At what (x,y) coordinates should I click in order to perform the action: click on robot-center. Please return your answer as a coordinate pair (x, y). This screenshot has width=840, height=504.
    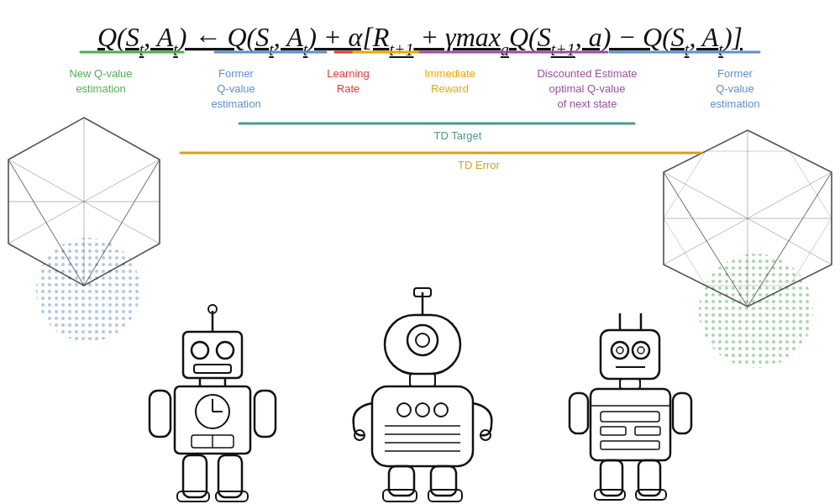
    Looking at the image, I should click on (423, 395).